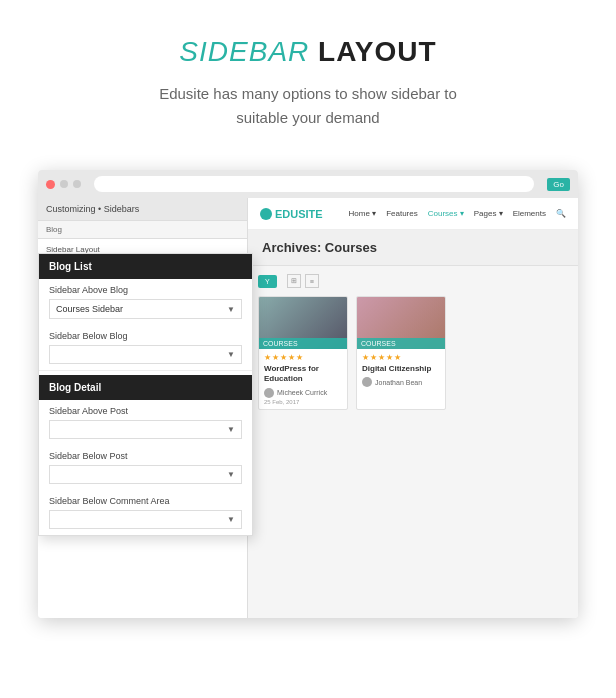 This screenshot has width=616, height=698. I want to click on card-stars-2: ★★★★★, so click(401, 358).